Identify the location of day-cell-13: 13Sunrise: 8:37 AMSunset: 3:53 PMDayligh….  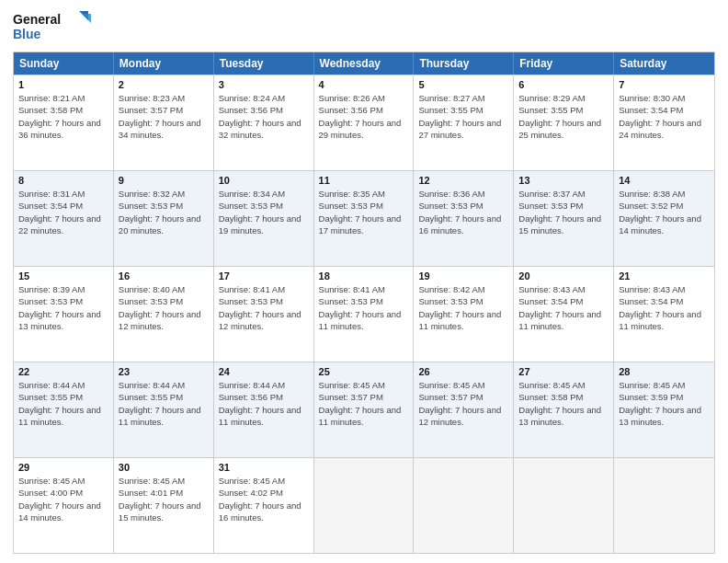
(564, 219).